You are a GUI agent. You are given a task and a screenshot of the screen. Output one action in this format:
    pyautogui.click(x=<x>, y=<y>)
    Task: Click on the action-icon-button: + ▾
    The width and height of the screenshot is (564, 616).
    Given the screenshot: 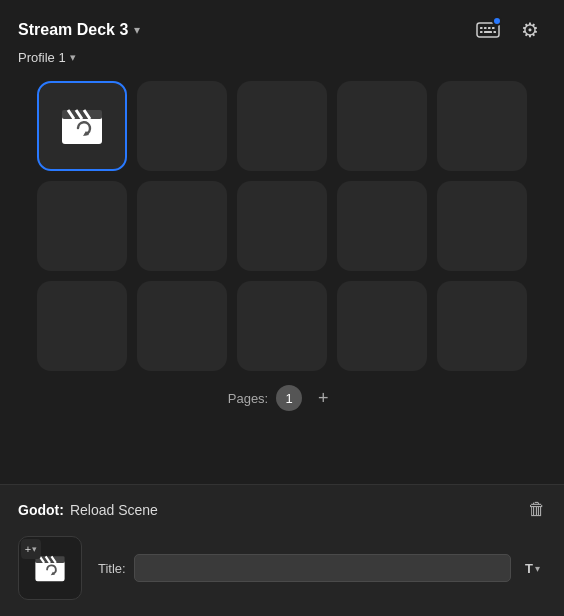 What is the action you would take?
    pyautogui.click(x=50, y=568)
    